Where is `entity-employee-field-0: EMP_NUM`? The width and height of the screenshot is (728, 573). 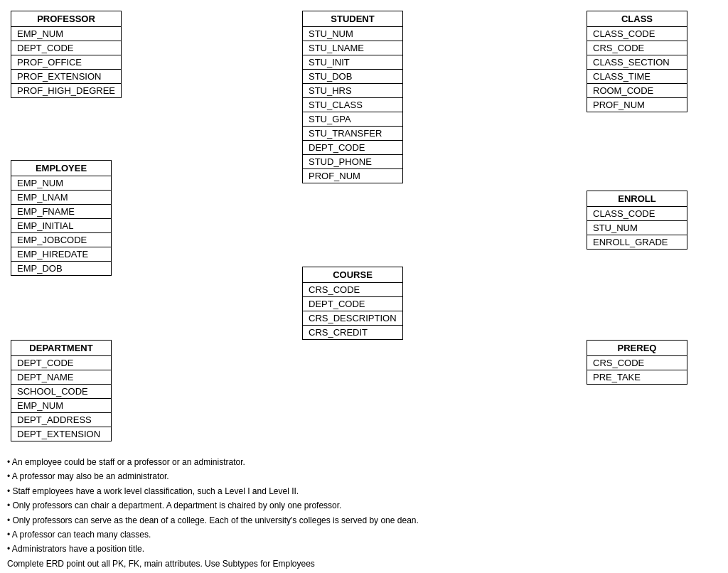 entity-employee-field-0: EMP_NUM is located at coordinates (61, 183).